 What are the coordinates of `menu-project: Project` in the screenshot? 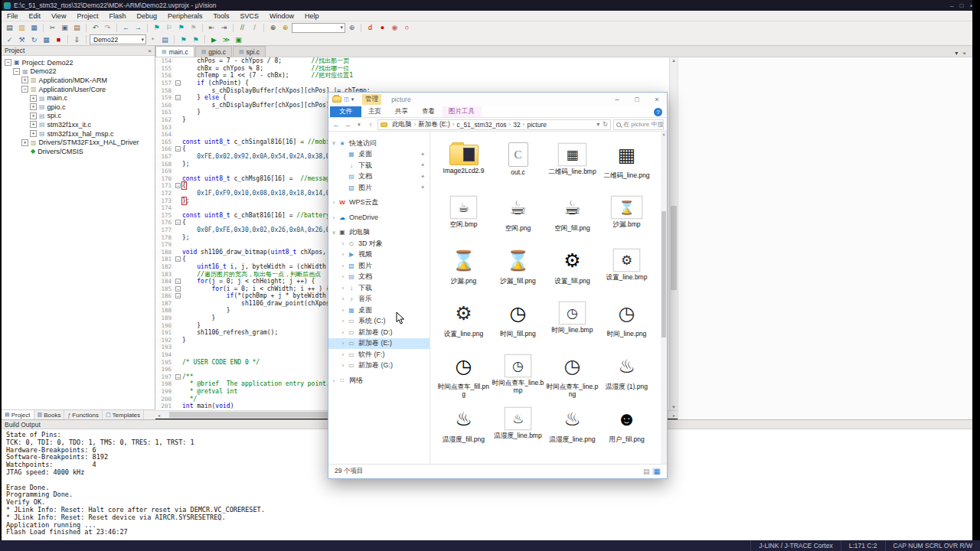 It's located at (87, 15).